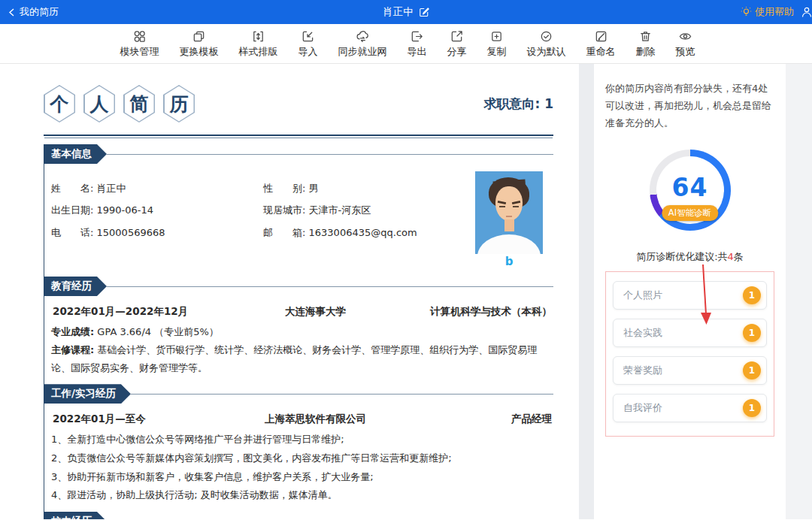  What do you see at coordinates (767, 12) in the screenshot?
I see `help-button: 使用帮助` at bounding box center [767, 12].